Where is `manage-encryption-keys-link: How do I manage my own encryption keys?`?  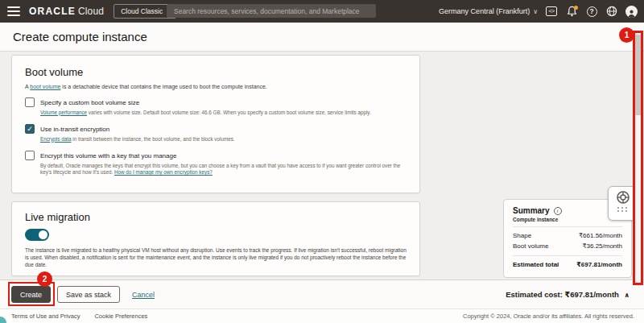 manage-encryption-keys-link: How do I manage my own encryption keys? is located at coordinates (163, 172).